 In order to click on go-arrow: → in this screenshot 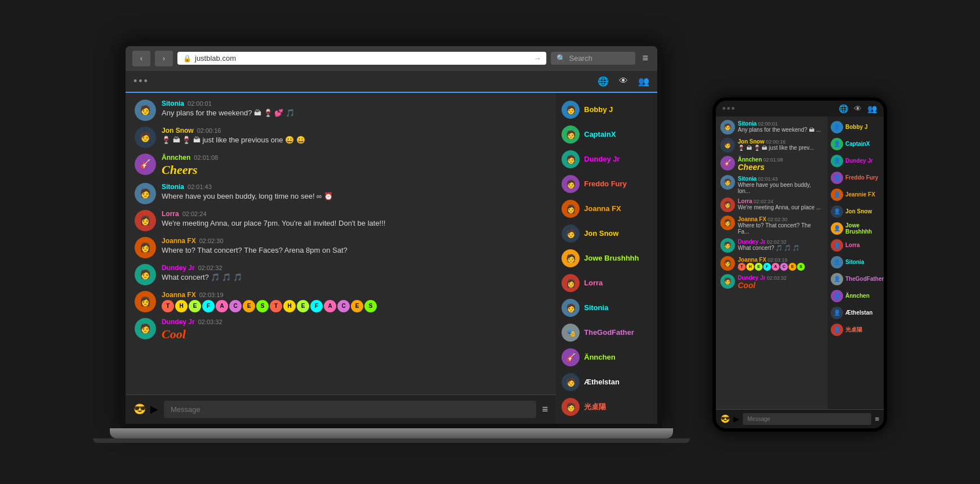, I will do `click(537, 59)`.